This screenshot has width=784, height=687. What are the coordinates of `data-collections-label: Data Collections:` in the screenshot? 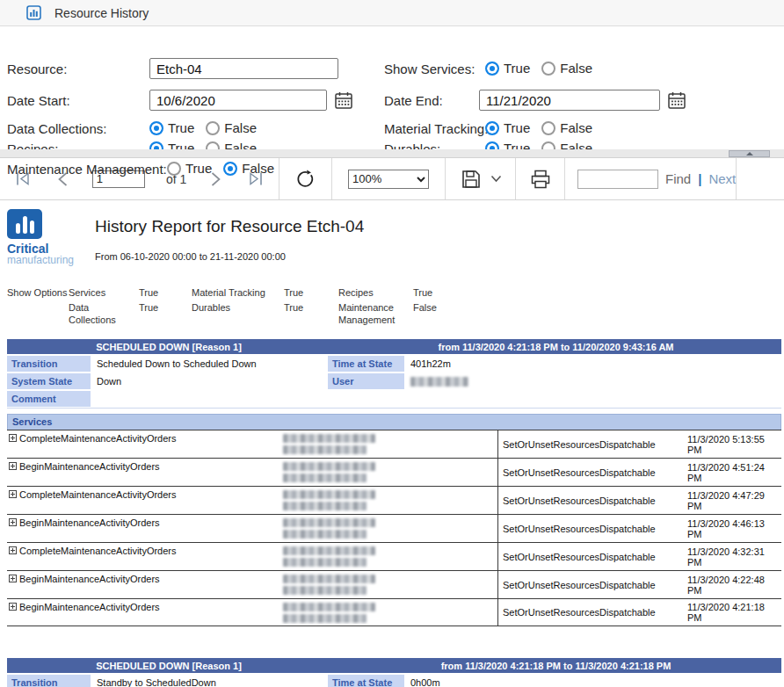 It's located at (56, 128).